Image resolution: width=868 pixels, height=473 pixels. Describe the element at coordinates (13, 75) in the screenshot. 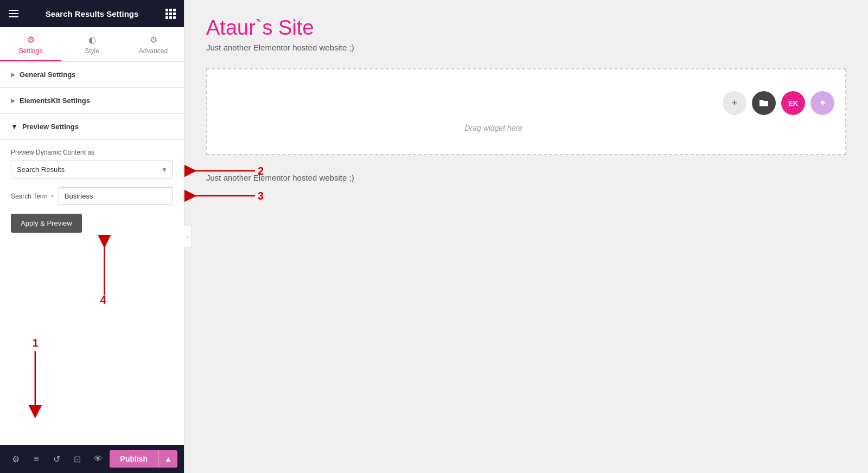

I see `general-settings-arrow: ▶` at that location.